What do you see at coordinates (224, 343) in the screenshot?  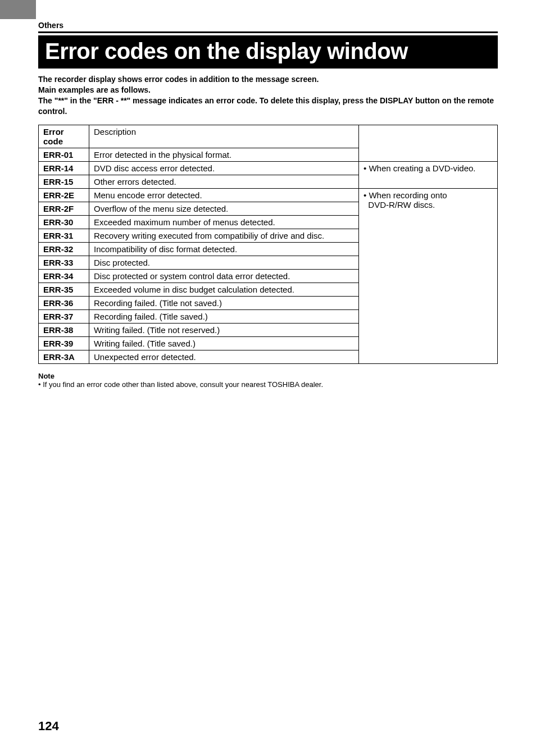 I see `error-desc-cell: Writing failed. (Title saved.)` at bounding box center [224, 343].